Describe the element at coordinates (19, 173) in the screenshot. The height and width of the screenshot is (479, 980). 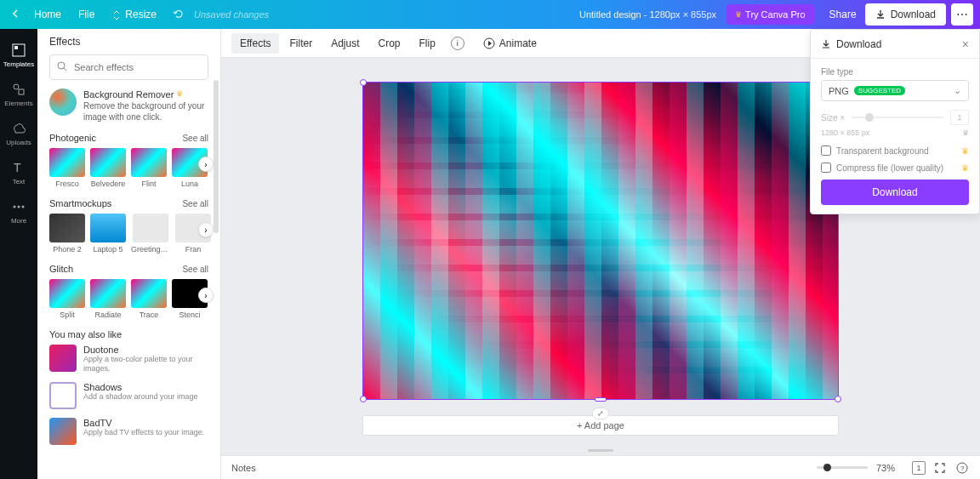
I see `nav-text: TText` at that location.